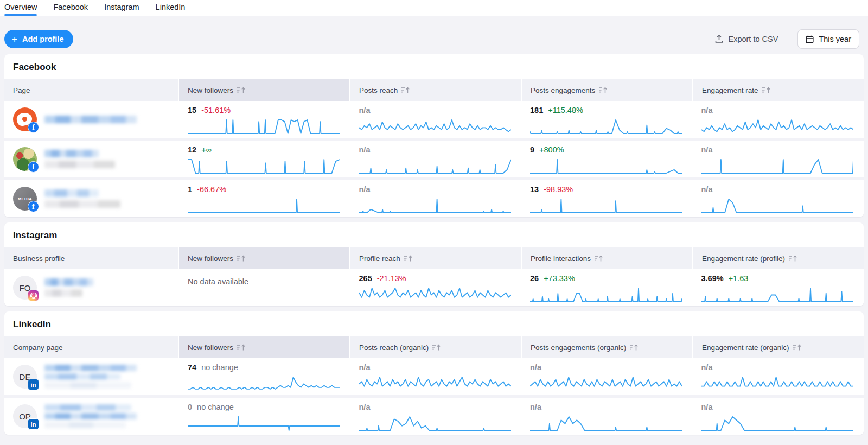 The image size is (868, 445). I want to click on metric-cell-engagement-rate: n/a, so click(778, 377).